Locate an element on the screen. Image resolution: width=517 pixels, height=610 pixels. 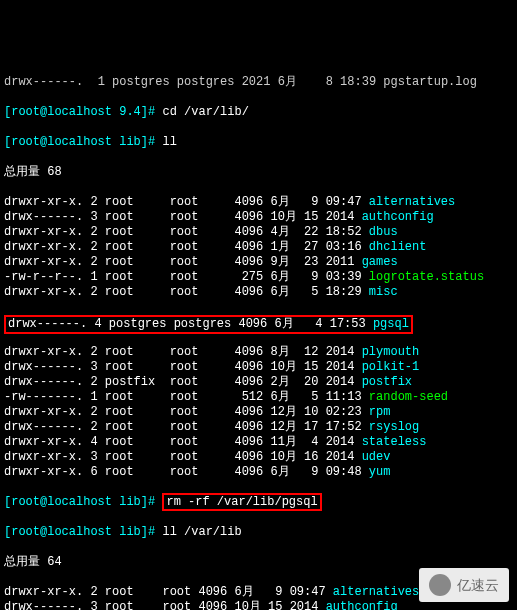
highlighted-rm-cmd: rm -rf /var/lib/pgsql is located at coordinates (242, 502).